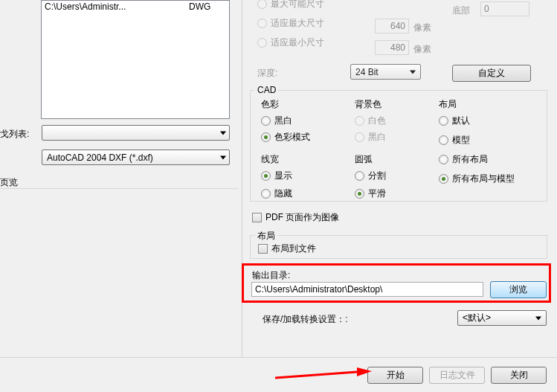  I want to click on radio-label: 分割, so click(377, 176).